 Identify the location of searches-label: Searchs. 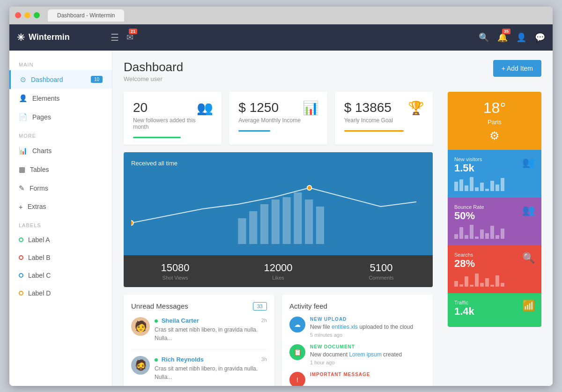
(465, 255).